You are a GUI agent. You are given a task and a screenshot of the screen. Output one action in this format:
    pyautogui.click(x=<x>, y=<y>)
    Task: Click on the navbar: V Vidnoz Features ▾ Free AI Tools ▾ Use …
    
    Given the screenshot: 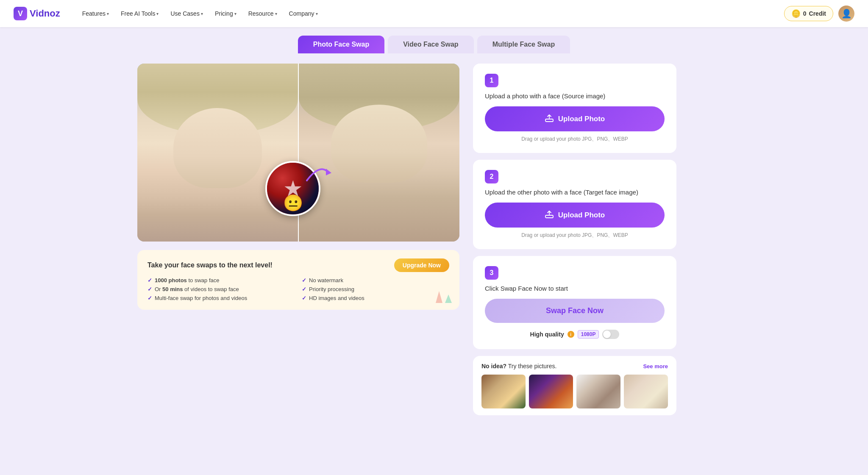 What is the action you would take?
    pyautogui.click(x=434, y=14)
    